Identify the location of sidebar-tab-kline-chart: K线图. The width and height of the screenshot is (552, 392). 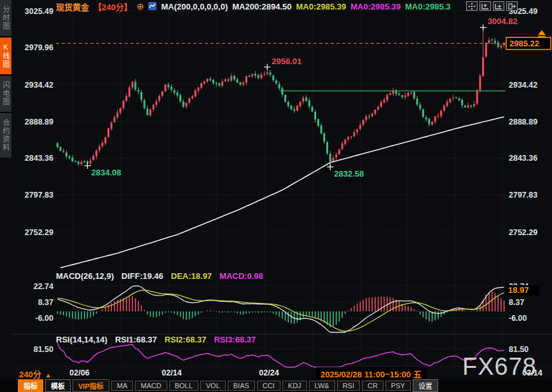
(6, 56).